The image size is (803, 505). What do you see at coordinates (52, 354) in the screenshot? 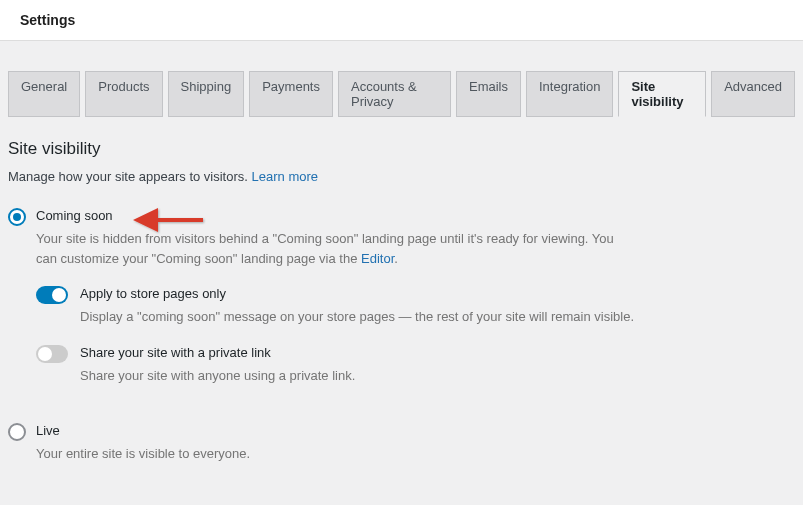
I see `toggle-private-link` at bounding box center [52, 354].